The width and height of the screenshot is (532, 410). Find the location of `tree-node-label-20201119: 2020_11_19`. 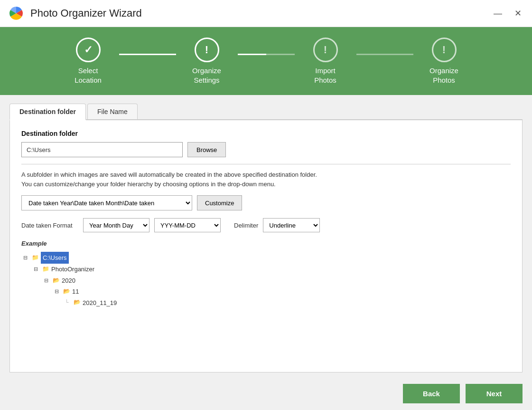

tree-node-label-20201119: 2020_11_19 is located at coordinates (100, 303).